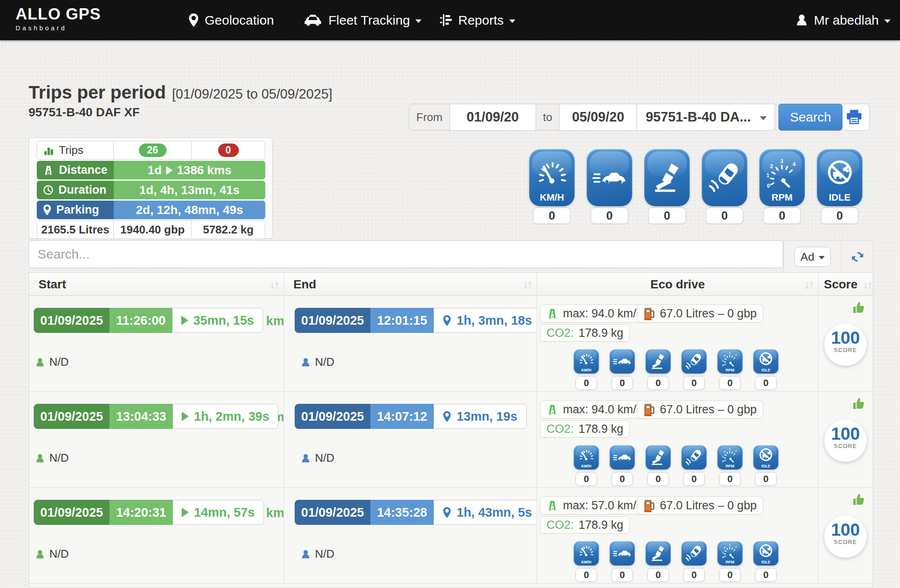 The width and height of the screenshot is (900, 588). What do you see at coordinates (730, 479) in the screenshot?
I see `rpm-count: 0` at bounding box center [730, 479].